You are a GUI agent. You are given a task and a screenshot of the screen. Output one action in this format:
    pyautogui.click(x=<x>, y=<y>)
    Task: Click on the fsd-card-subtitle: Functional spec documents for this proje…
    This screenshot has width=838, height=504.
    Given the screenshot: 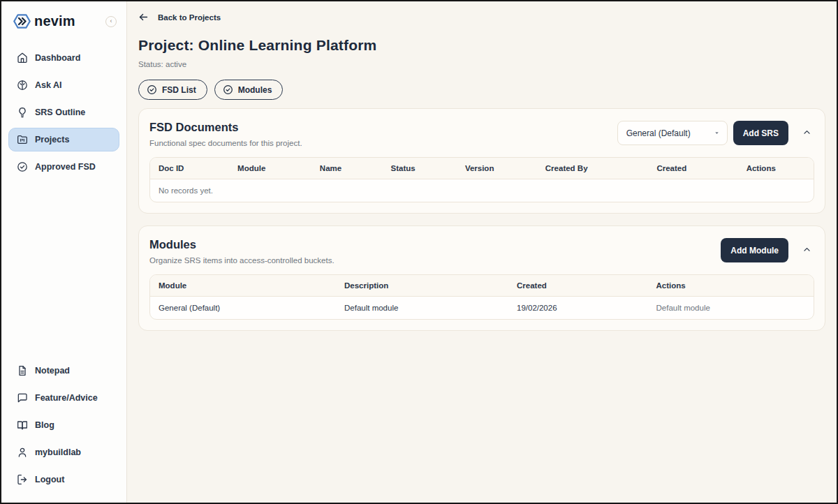 What is the action you would take?
    pyautogui.click(x=226, y=143)
    